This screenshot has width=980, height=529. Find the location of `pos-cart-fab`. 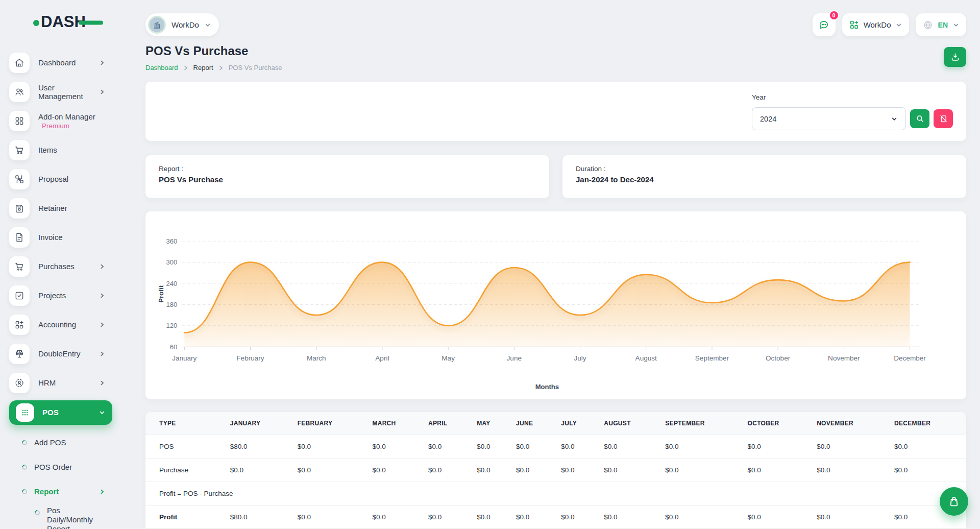

pos-cart-fab is located at coordinates (954, 501).